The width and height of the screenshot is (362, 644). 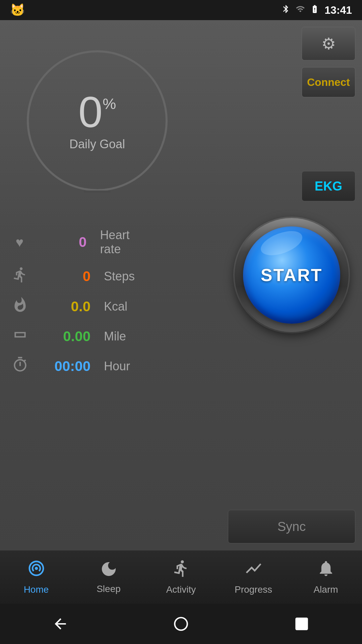 What do you see at coordinates (97, 121) in the screenshot?
I see `daily-goal-container: 0 % Daily Goal` at bounding box center [97, 121].